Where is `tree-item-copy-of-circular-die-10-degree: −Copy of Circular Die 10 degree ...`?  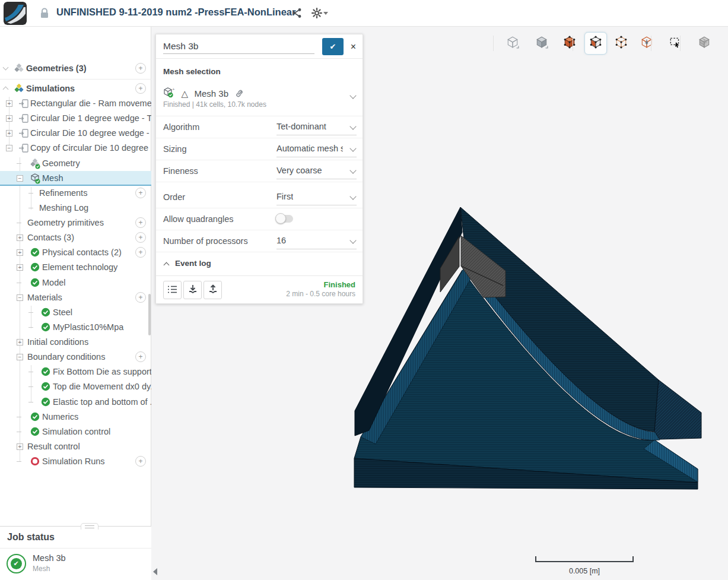 tree-item-copy-of-circular-die-10-degree: −Copy of Circular Die 10 degree ... is located at coordinates (76, 148).